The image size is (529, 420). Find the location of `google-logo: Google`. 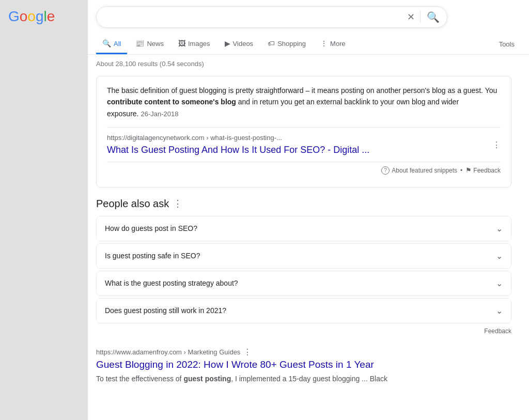

google-logo: Google is located at coordinates (44, 17).